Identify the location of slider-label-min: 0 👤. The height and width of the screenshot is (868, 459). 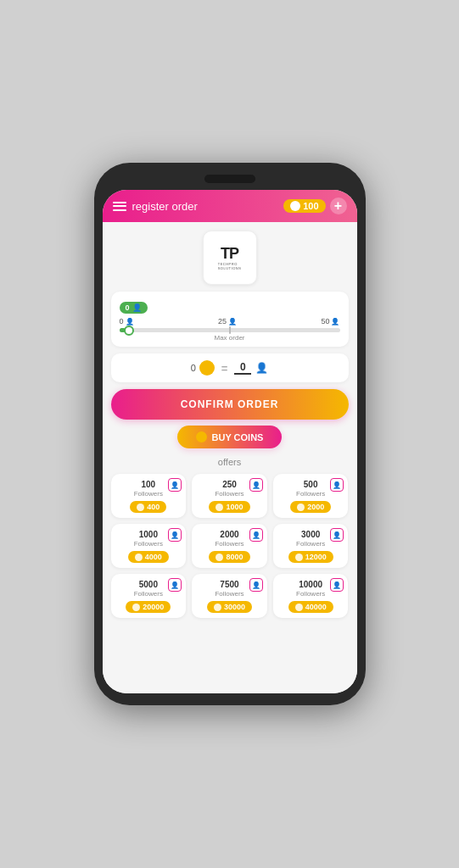
(127, 321).